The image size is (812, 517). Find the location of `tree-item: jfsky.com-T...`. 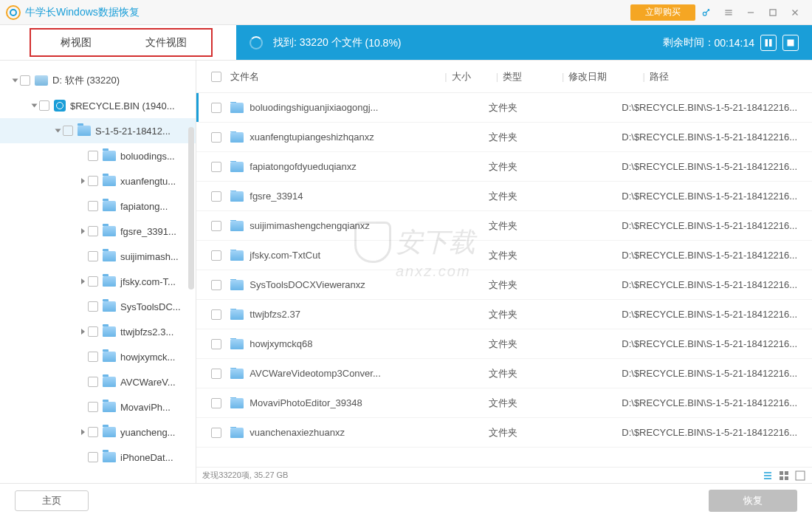

tree-item: jfsky.com-T... is located at coordinates (97, 281).